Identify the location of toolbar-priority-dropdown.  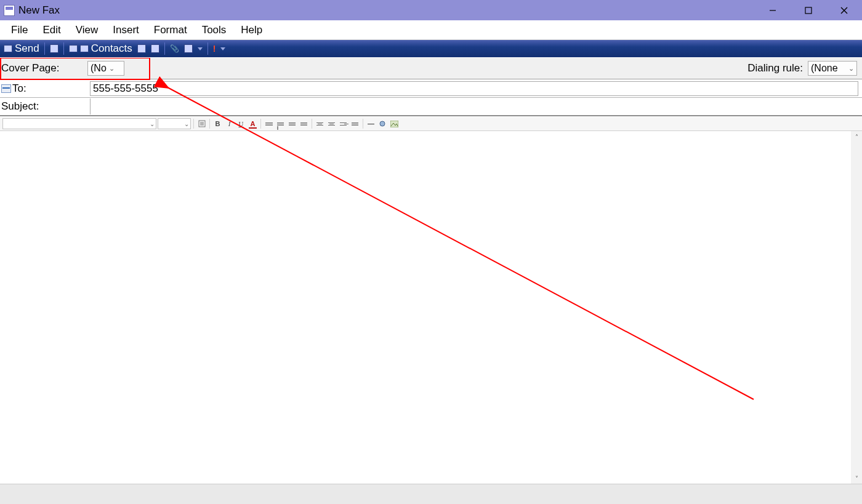
(223, 49).